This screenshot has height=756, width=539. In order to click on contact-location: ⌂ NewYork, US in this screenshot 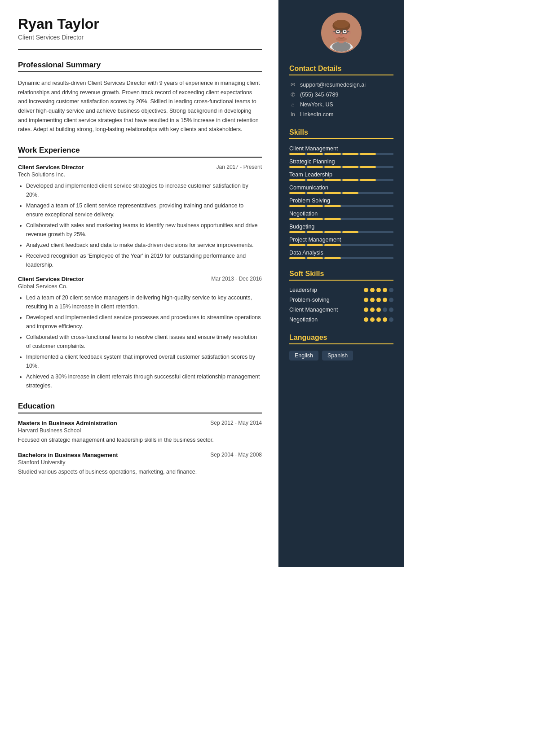, I will do `click(341, 105)`.